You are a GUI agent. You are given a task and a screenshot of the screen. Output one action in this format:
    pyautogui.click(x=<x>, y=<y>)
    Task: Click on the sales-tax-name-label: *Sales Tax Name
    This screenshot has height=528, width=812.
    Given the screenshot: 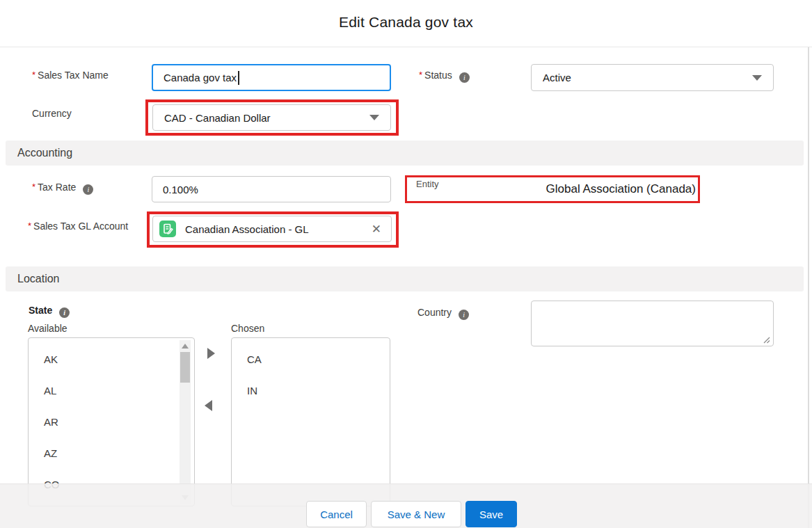 What is the action you would take?
    pyautogui.click(x=70, y=75)
    